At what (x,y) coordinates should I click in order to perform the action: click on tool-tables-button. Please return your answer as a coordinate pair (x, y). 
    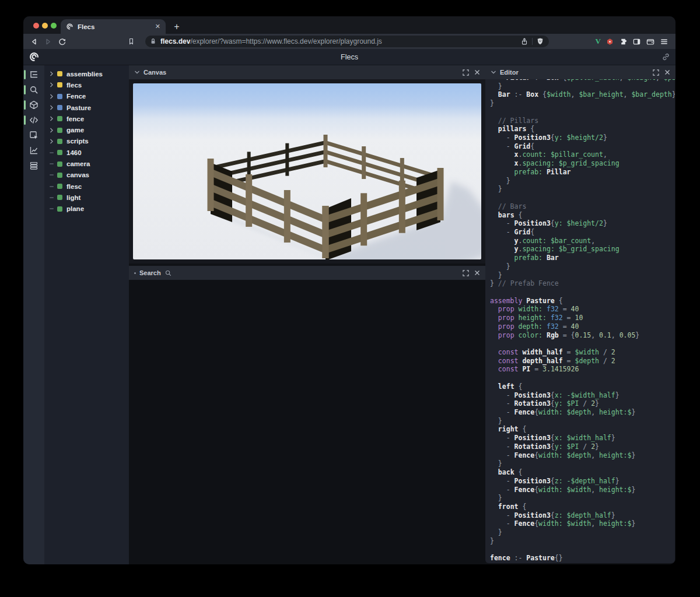
    Looking at the image, I should click on (34, 166).